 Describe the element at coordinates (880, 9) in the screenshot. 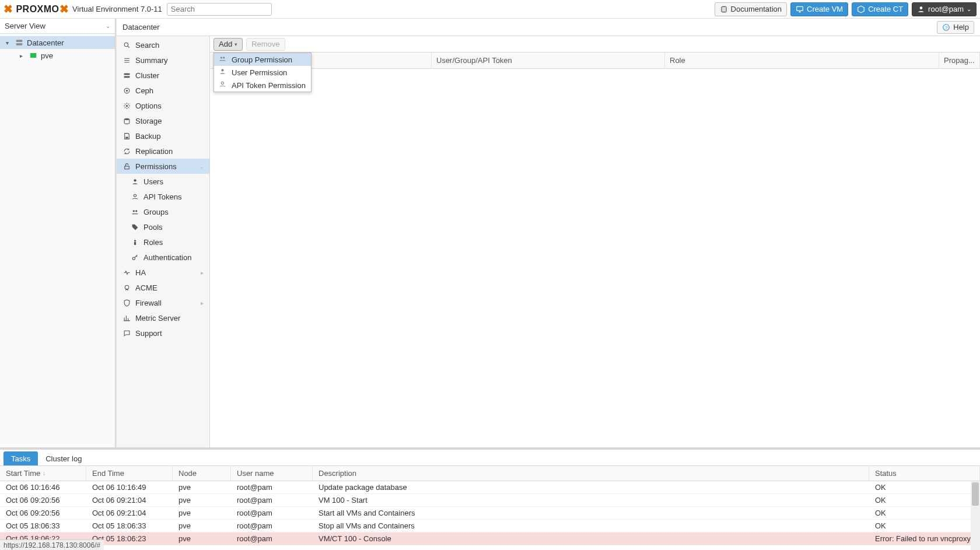

I see `create-ct-button: Create CT` at that location.